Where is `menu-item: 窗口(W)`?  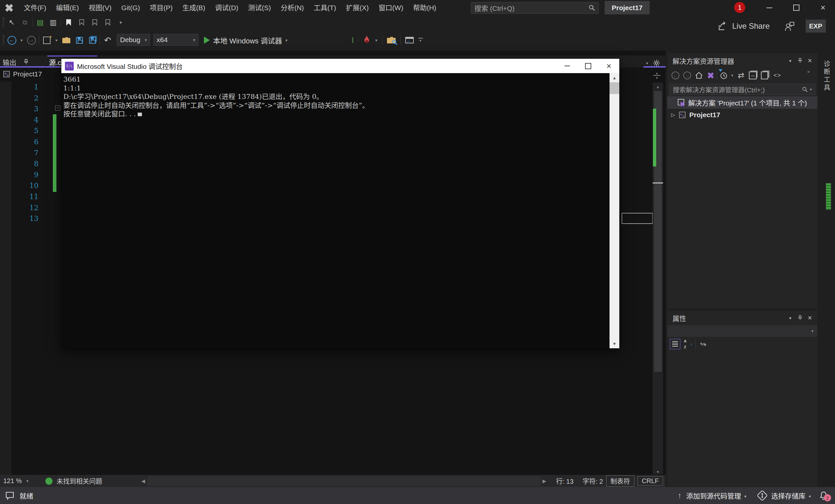
menu-item: 窗口(W) is located at coordinates (391, 7).